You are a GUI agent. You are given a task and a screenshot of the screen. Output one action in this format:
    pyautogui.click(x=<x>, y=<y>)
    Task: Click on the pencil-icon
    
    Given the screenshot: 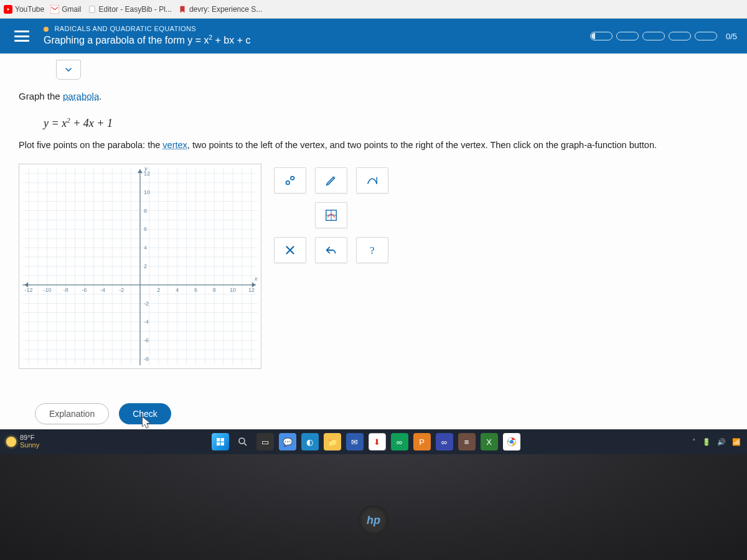 What is the action you would take?
    pyautogui.click(x=331, y=180)
    